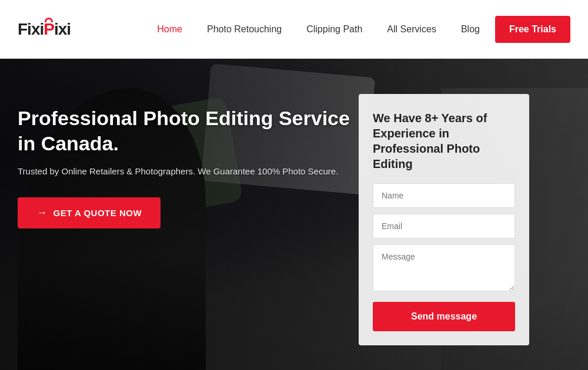 This screenshot has height=370, width=588. What do you see at coordinates (169, 29) in the screenshot?
I see `nav-home: Home` at bounding box center [169, 29].